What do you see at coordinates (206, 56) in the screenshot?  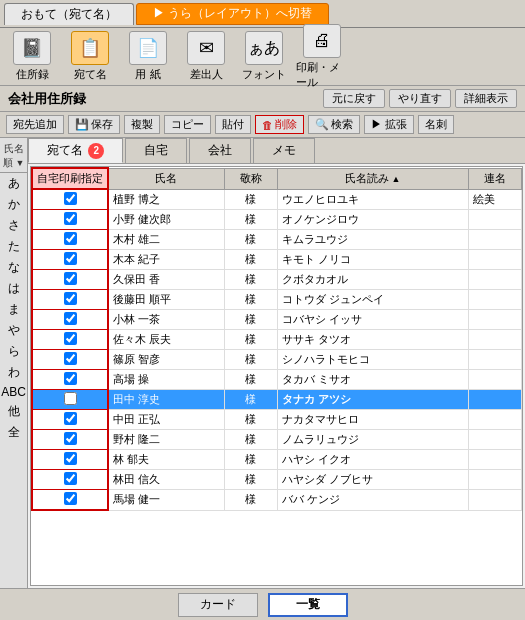 I see `toolbar-sender: ✉ 差出人` at bounding box center [206, 56].